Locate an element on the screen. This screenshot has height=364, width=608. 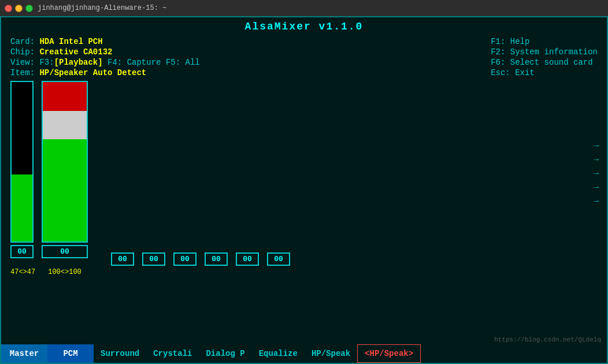
maximize-button is located at coordinates (29, 8).